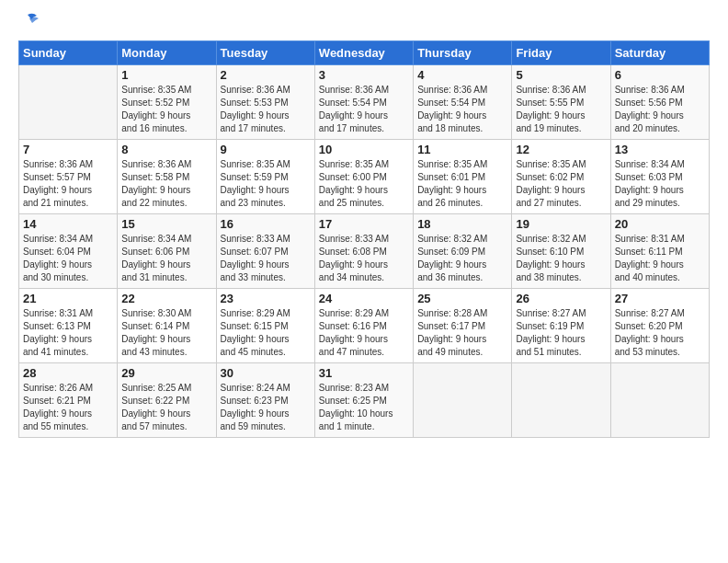 The height and width of the screenshot is (563, 728). I want to click on day-number: 31, so click(364, 373).